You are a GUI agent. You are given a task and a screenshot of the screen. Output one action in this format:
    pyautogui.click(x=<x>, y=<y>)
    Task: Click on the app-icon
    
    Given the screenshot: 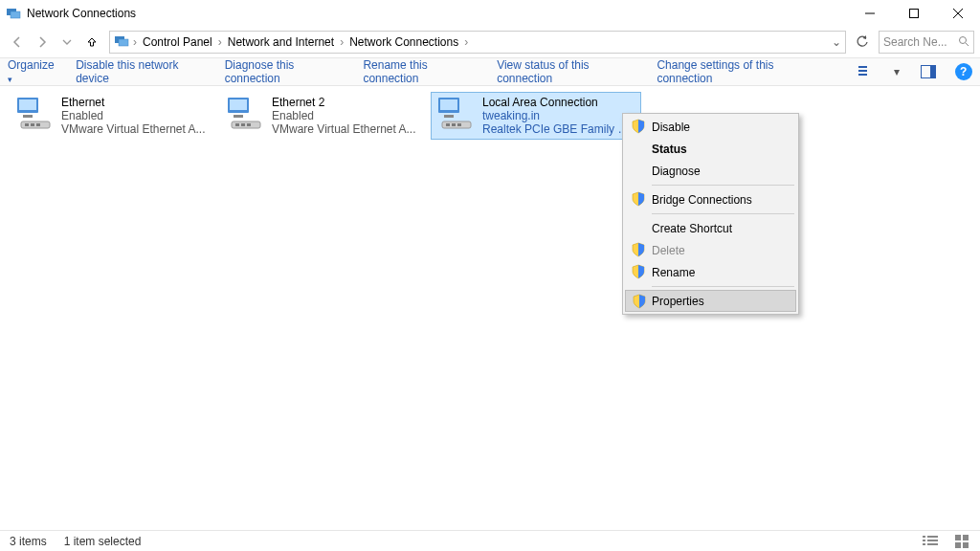 What is the action you would take?
    pyautogui.click(x=13, y=13)
    